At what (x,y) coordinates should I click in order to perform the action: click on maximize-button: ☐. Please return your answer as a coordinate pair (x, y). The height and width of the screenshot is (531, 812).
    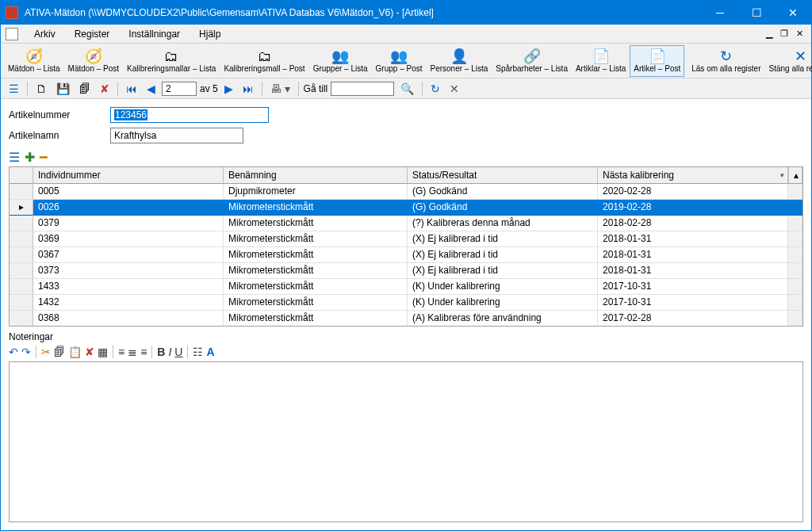
    Looking at the image, I should click on (756, 13).